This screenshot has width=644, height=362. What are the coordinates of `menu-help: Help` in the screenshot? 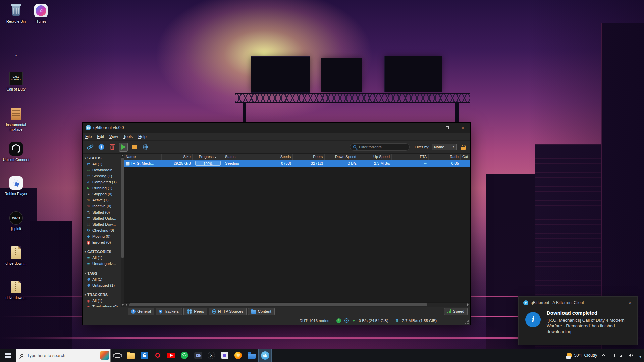 It's located at (142, 137).